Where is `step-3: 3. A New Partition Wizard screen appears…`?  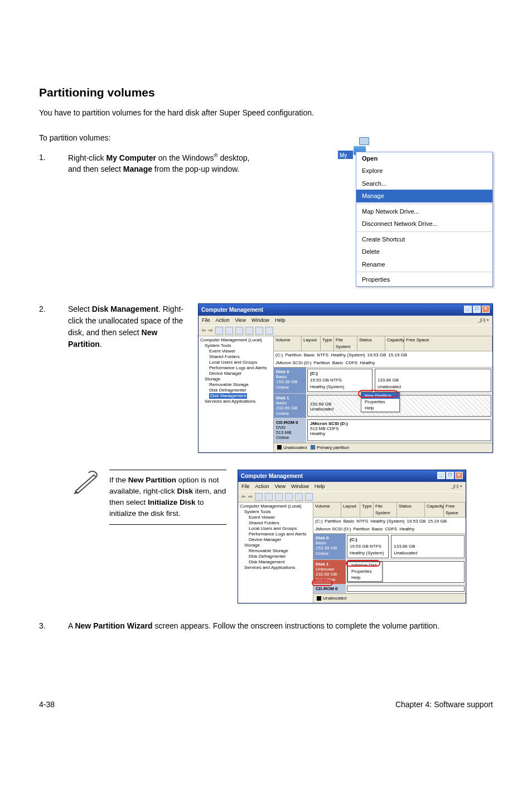 step-3: 3. A New Partition Wizard screen appears… is located at coordinates (266, 626).